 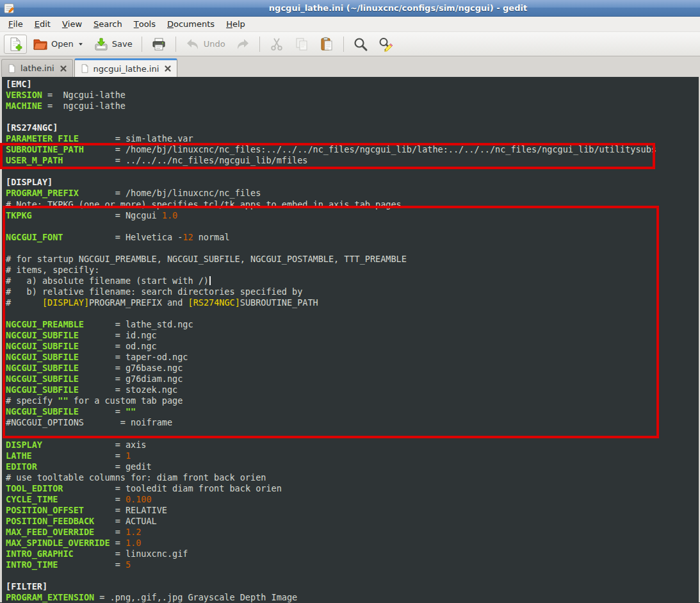 What do you see at coordinates (361, 44) in the screenshot?
I see `find-button` at bounding box center [361, 44].